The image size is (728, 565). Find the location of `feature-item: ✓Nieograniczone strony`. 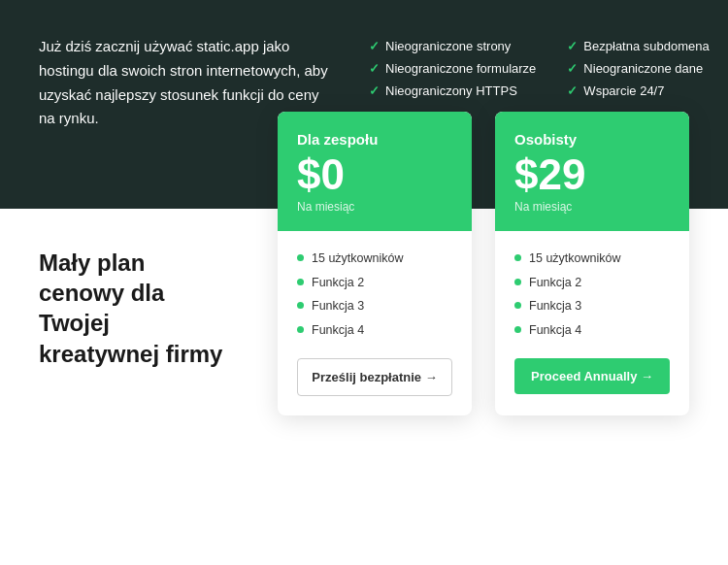

feature-item: ✓Nieograniczone strony is located at coordinates (452, 47).